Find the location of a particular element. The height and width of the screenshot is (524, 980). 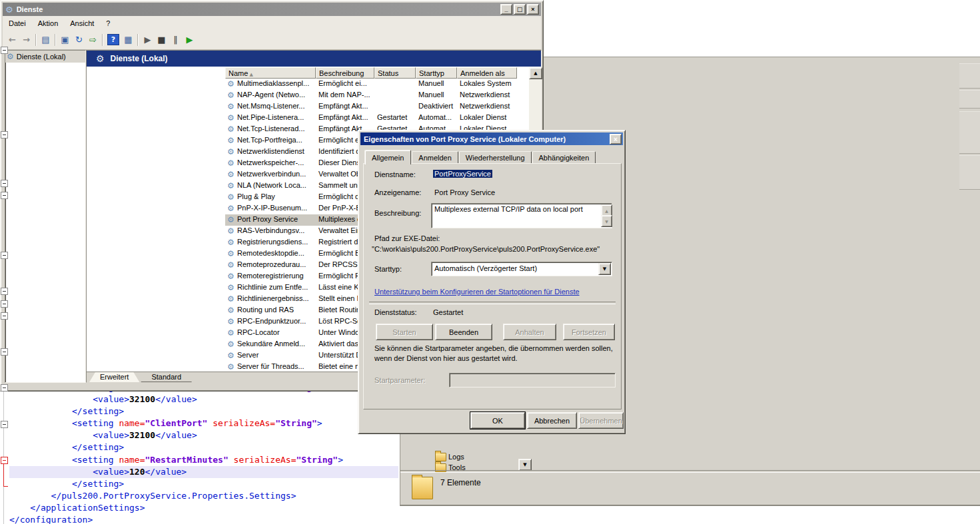

service-logon: Lokales System is located at coordinates (486, 83).